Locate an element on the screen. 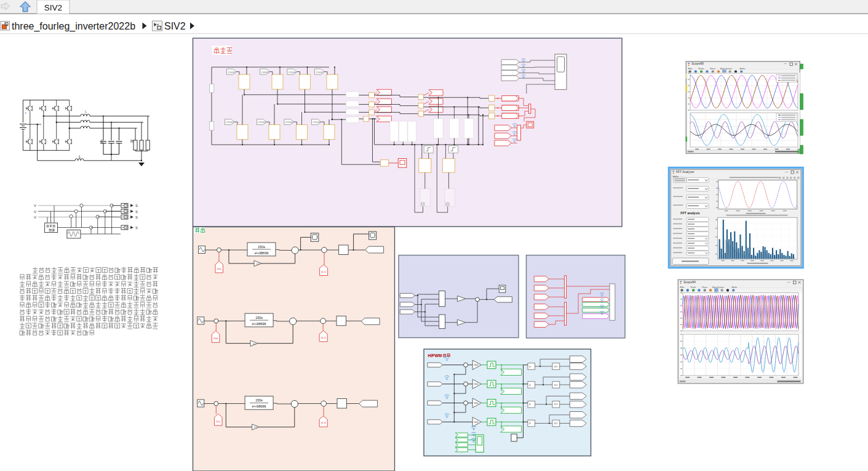 The height and width of the screenshot is (471, 868). svg-text: R is located at coordinates (132, 142).